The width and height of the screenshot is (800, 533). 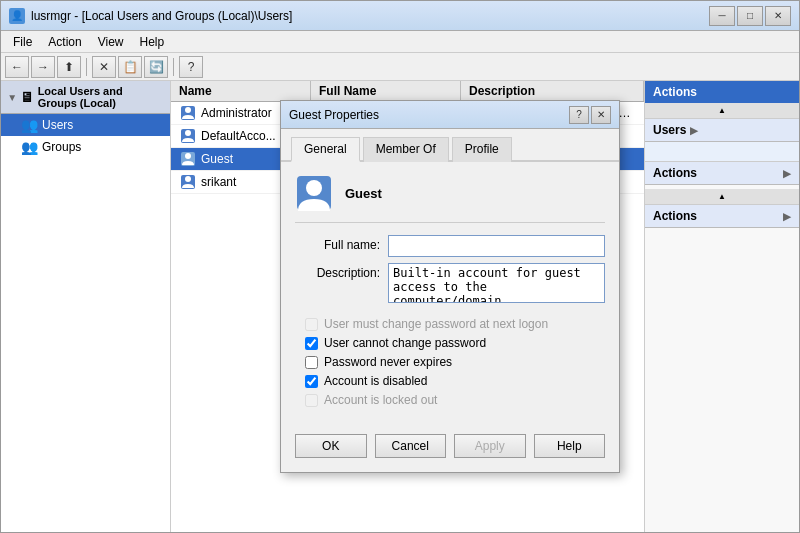 I want to click on list-header: Name Full Name Description, so click(x=408, y=92).